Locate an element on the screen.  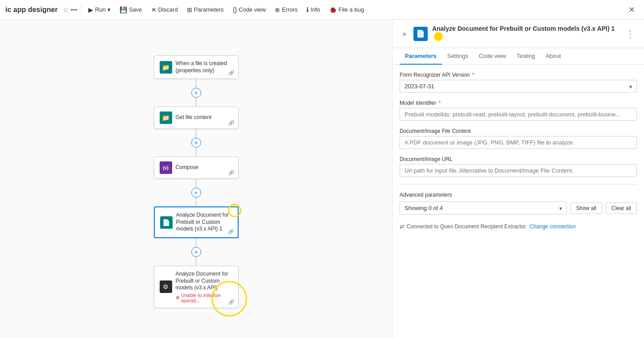
panel-expand-button: » is located at coordinates (404, 34).